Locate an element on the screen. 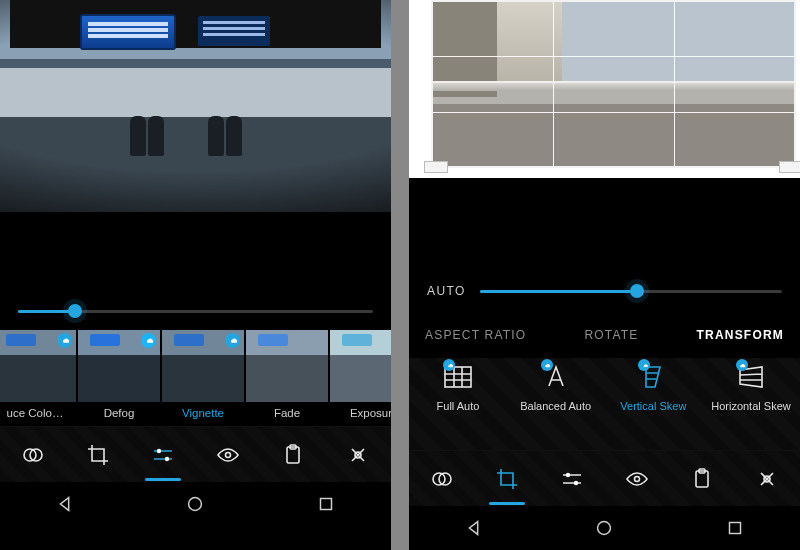  transform-tabs: ASPECT RATIOROTATETRANSFORM is located at coordinates (604, 335).